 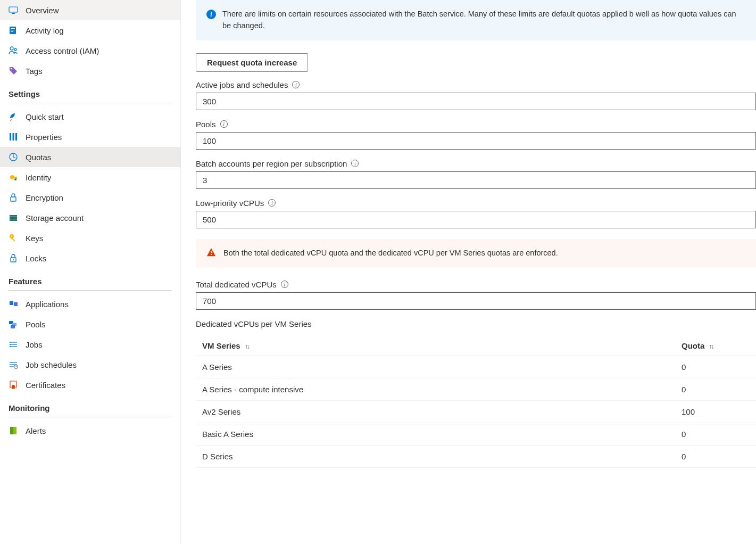 I want to click on warning-icon, so click(x=211, y=253).